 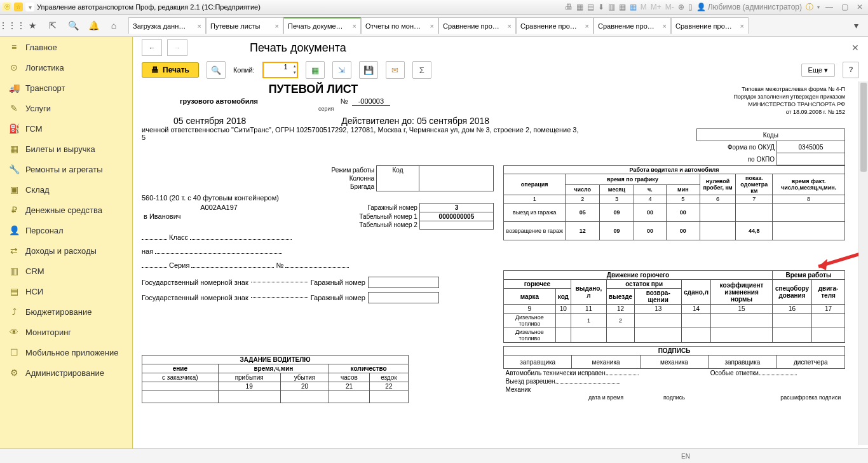 What do you see at coordinates (690, 7) in the screenshot?
I see `panel-icon: ▯` at bounding box center [690, 7].